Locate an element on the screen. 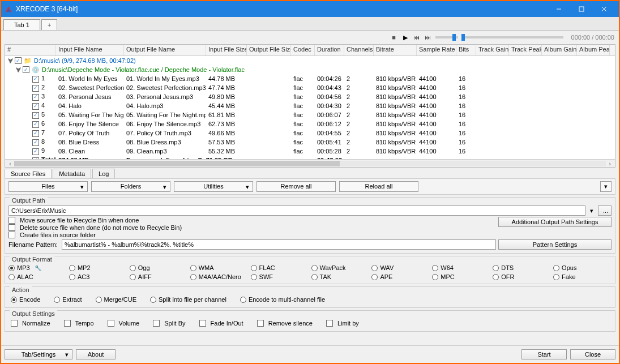 Image resolution: width=620 pixels, height=364 pixels. format-tak: TAK is located at coordinates (341, 277).